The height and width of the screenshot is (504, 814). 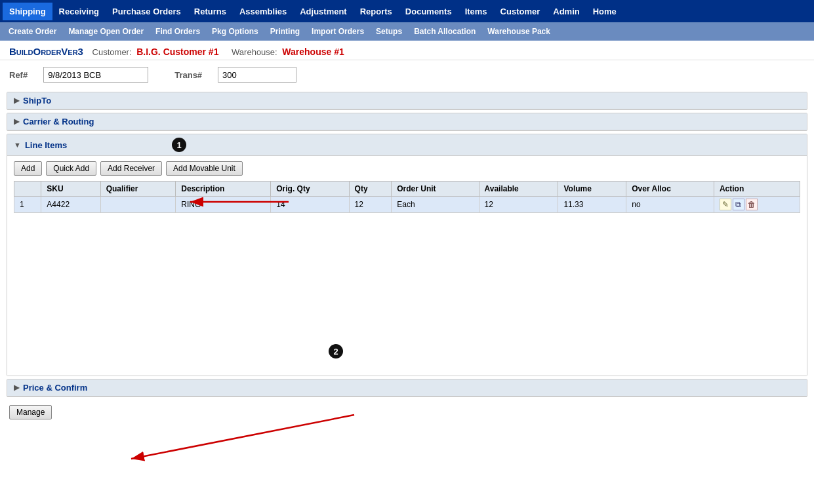 I want to click on shipto-expand-icon: ▶, so click(x=16, y=101).